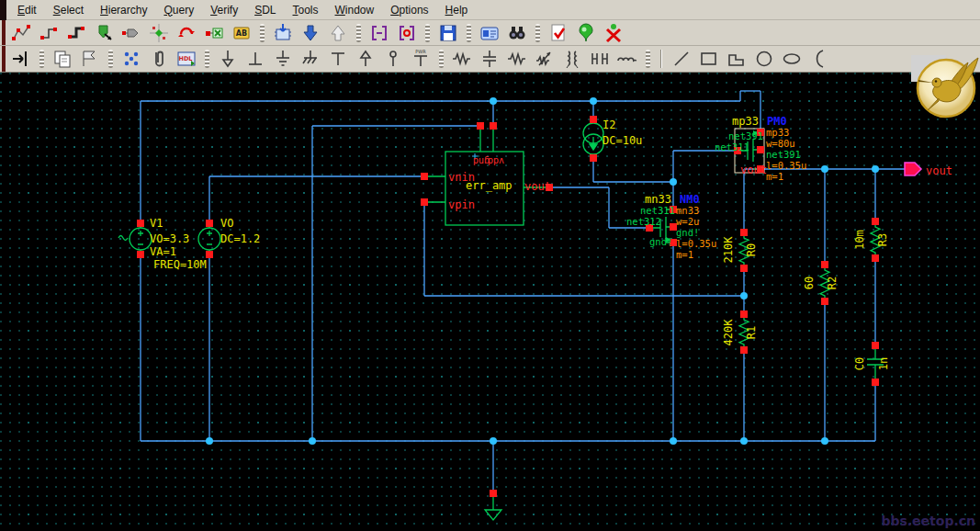 The image size is (980, 531). What do you see at coordinates (461, 205) in the screenshot?
I see `schematic-label: vpin` at bounding box center [461, 205].